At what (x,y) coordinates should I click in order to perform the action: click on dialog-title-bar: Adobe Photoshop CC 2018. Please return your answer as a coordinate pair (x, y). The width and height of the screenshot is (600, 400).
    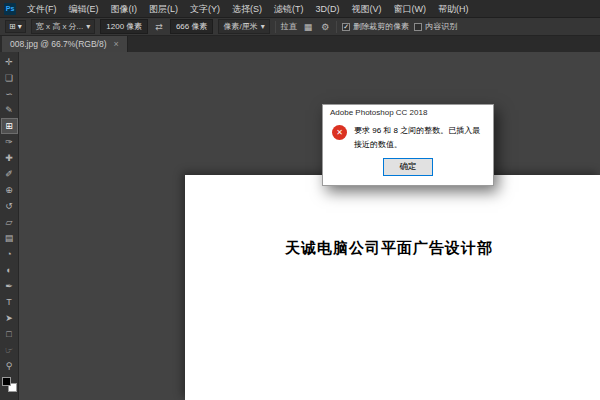
    Looking at the image, I should click on (408, 113).